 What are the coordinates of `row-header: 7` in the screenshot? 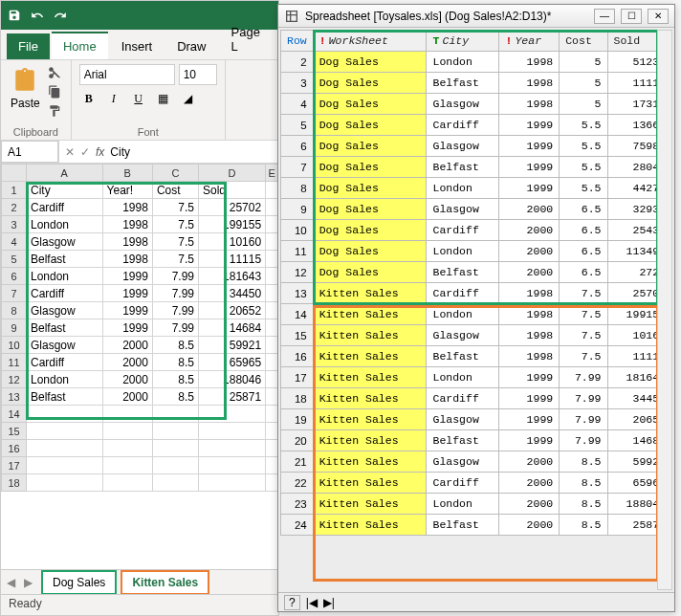 It's located at (14, 294).